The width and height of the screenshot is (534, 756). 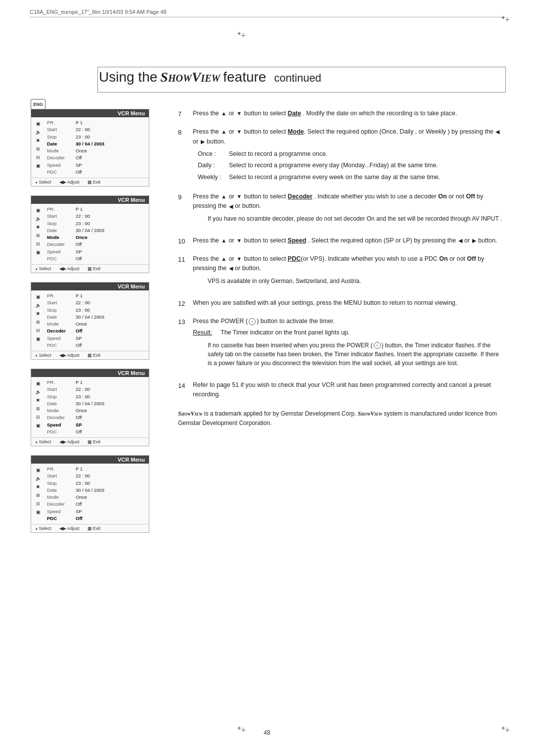 I want to click on step-11-note: VPS is available in only German, Switzer…, so click(x=356, y=281).